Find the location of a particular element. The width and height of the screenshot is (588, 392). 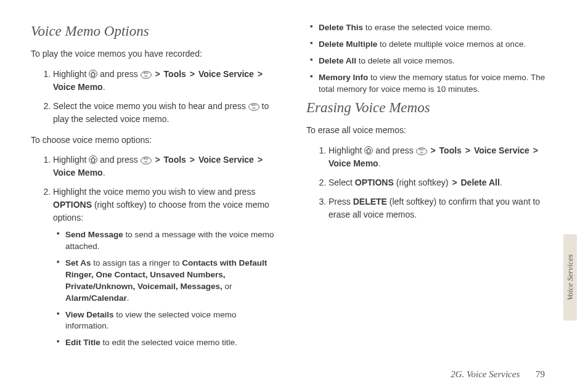

opt-set-as: Set As to assign tas a ringer to Contact… is located at coordinates (169, 281).